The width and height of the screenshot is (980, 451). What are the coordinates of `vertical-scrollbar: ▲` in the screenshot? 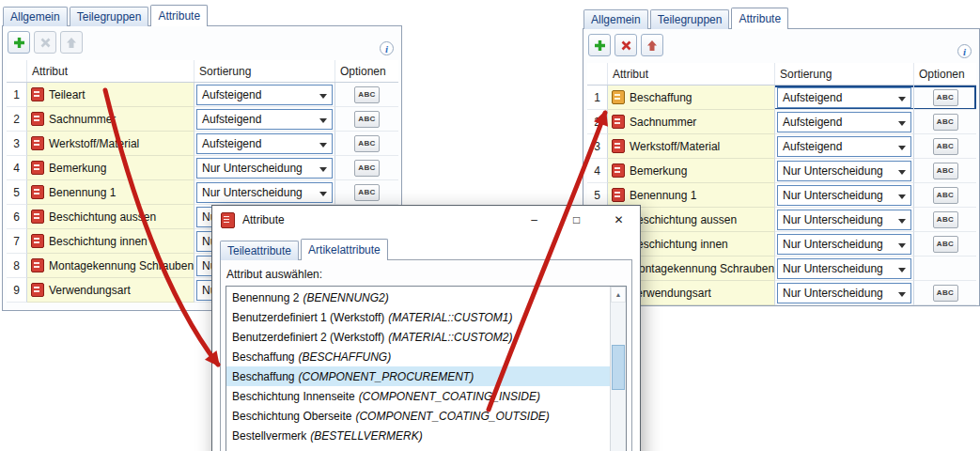 It's located at (618, 368).